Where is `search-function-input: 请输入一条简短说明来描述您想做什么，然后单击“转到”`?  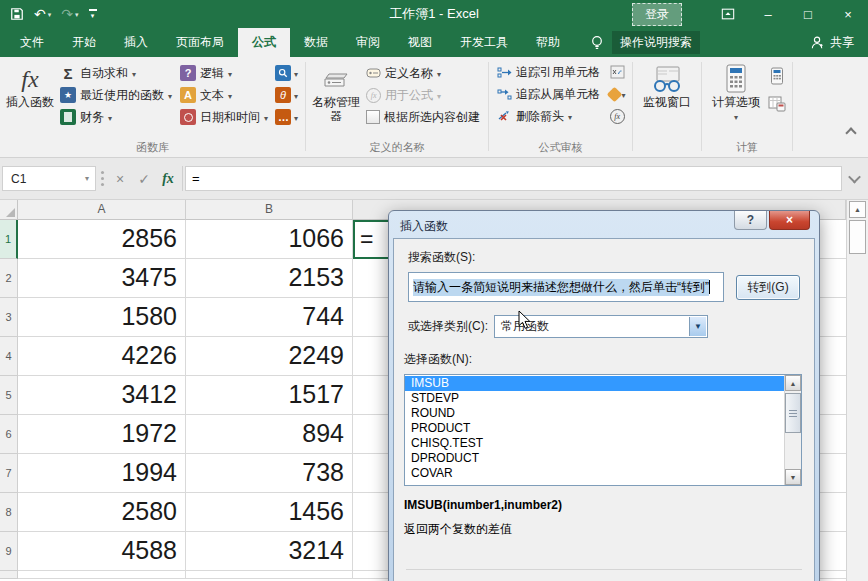 search-function-input: 请输入一条简短说明来描述您想做什么，然后单击“转到” is located at coordinates (566, 287).